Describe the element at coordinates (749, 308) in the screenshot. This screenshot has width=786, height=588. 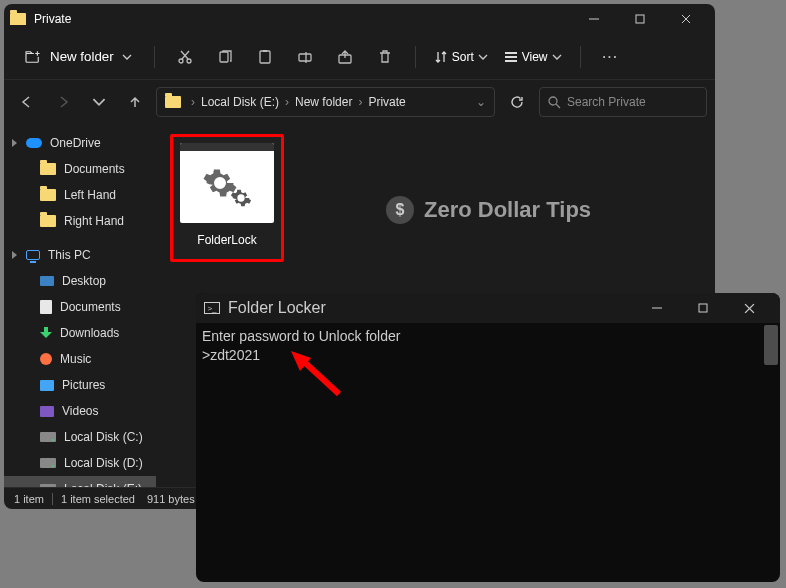
I see `cmd-close-button` at that location.